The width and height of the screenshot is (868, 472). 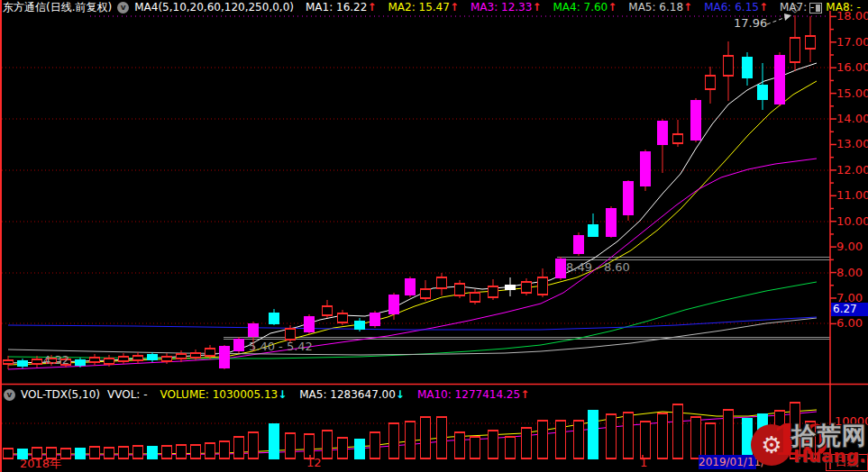 I want to click on axis-year-label: 2018年, so click(x=41, y=464).